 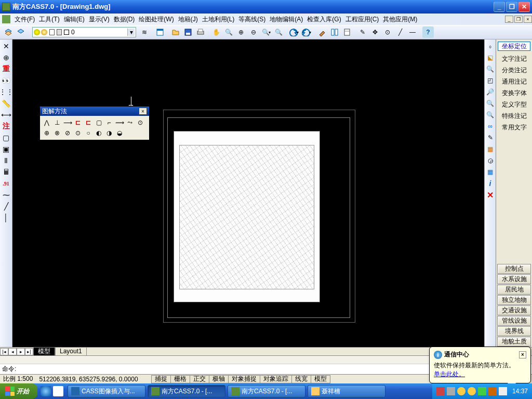 What do you see at coordinates (514, 269) in the screenshot?
I see `right-btn-0: 控制点` at bounding box center [514, 269].